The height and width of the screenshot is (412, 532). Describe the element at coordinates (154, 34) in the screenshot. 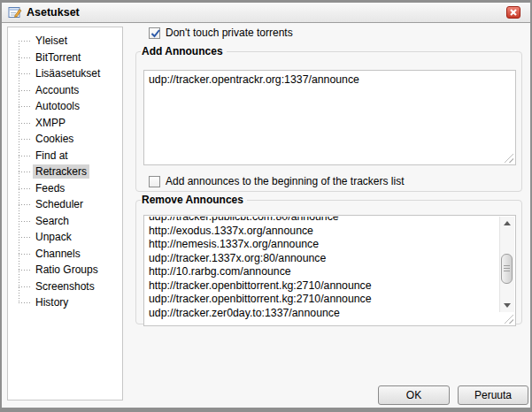

I see `private-torrents-checkbox` at that location.